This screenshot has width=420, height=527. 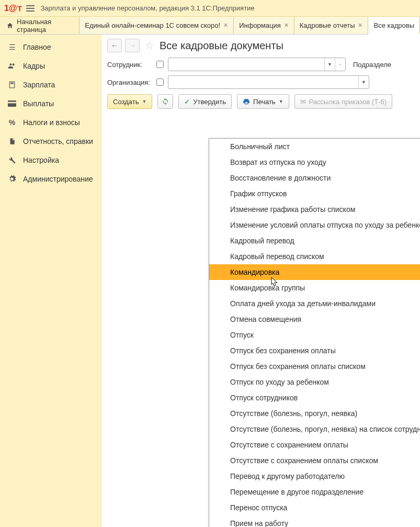 What do you see at coordinates (51, 179) in the screenshot?
I see `sidebar-item-admin: Администрирование` at bounding box center [51, 179].